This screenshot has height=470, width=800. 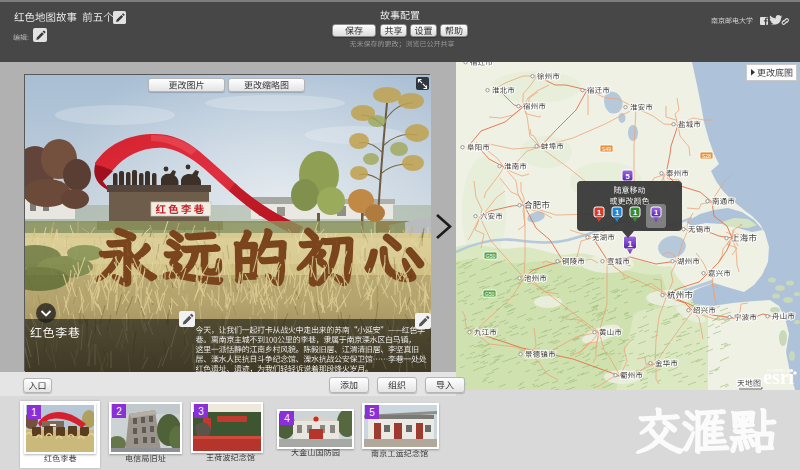 I want to click on svg-text: 3, so click(x=201, y=412).